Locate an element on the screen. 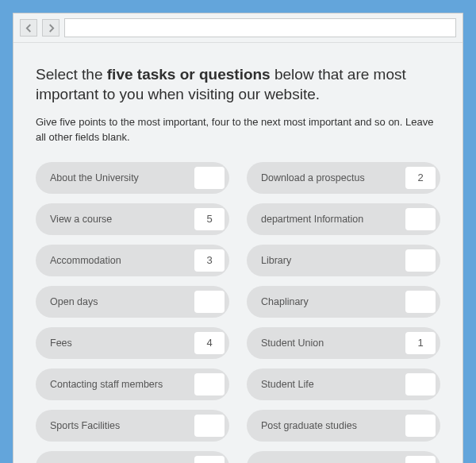 The height and width of the screenshot is (463, 476). task-label: Sports Facilities is located at coordinates (85, 426).